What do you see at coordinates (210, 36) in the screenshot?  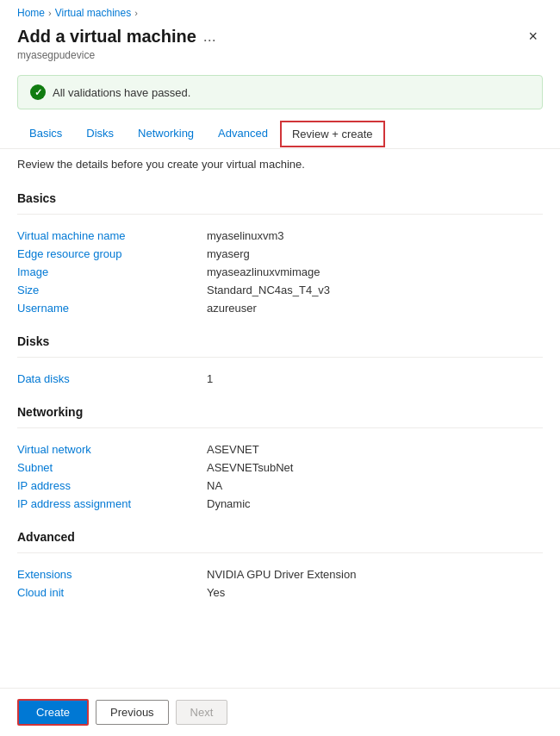 I see `options-menu-button: ...` at bounding box center [210, 36].